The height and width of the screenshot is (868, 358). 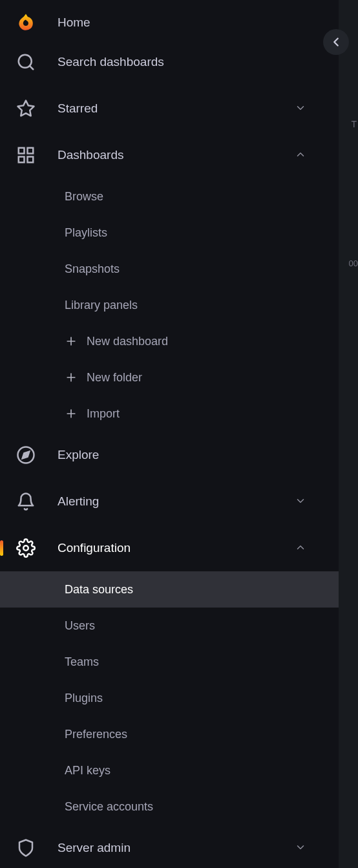 I want to click on grafana-logo-icon, so click(x=26, y=23).